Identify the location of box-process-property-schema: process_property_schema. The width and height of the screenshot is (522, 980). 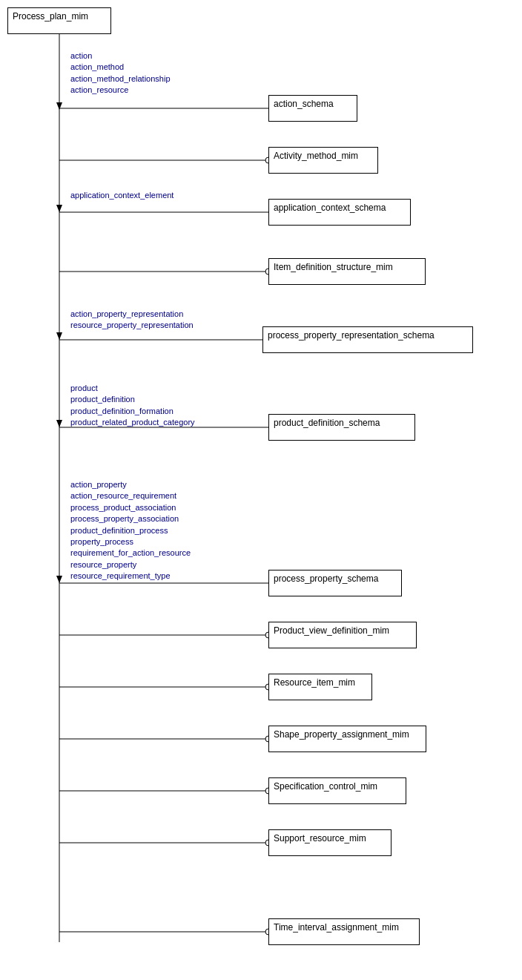
(335, 583).